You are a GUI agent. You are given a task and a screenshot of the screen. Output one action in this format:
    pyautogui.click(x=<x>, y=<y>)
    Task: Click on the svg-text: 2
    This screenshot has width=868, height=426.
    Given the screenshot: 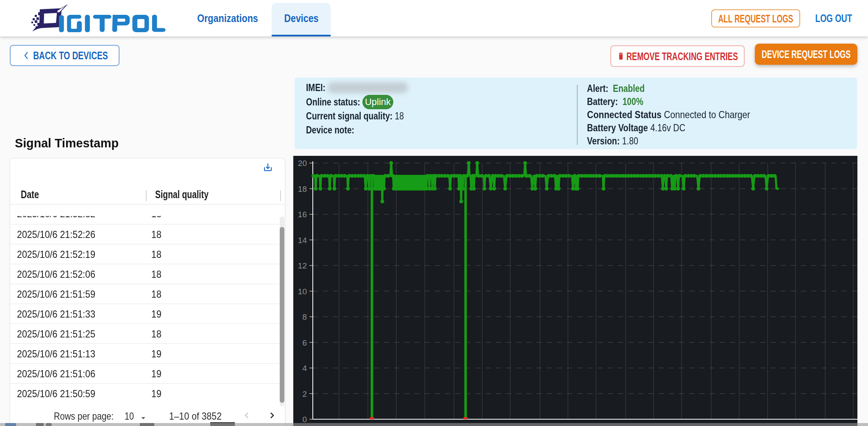 What is the action you would take?
    pyautogui.click(x=304, y=394)
    